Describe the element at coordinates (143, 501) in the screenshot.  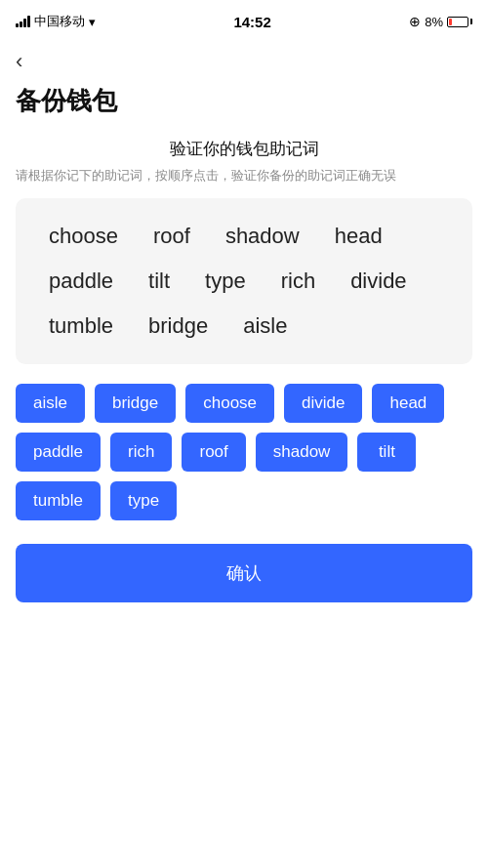
I see `word-button: type` at that location.